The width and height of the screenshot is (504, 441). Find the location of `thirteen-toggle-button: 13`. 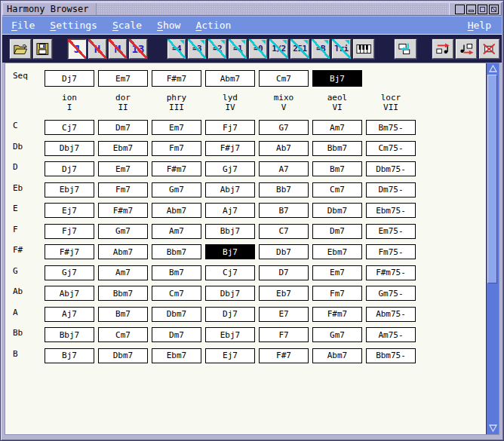

thirteen-toggle-button: 13 is located at coordinates (138, 49).